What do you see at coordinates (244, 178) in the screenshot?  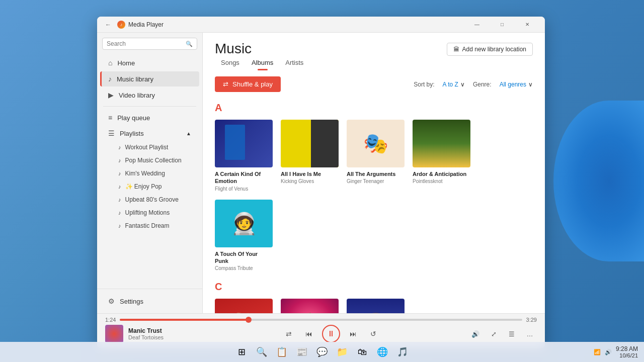 I see `album-title-0: A Certain Kind Of Emotion` at bounding box center [244, 178].